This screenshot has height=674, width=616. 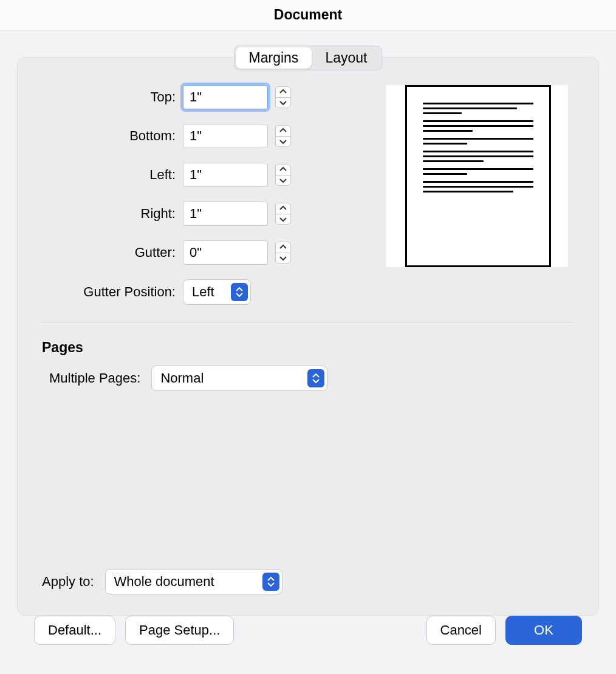 What do you see at coordinates (68, 582) in the screenshot?
I see `apply-to-label: Apply to:` at bounding box center [68, 582].